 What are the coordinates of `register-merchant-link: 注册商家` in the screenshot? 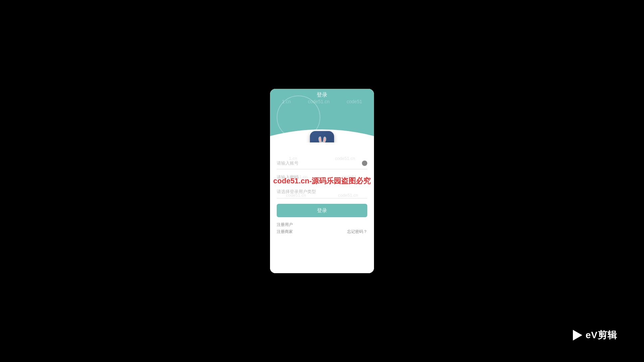 It's located at (285, 232).